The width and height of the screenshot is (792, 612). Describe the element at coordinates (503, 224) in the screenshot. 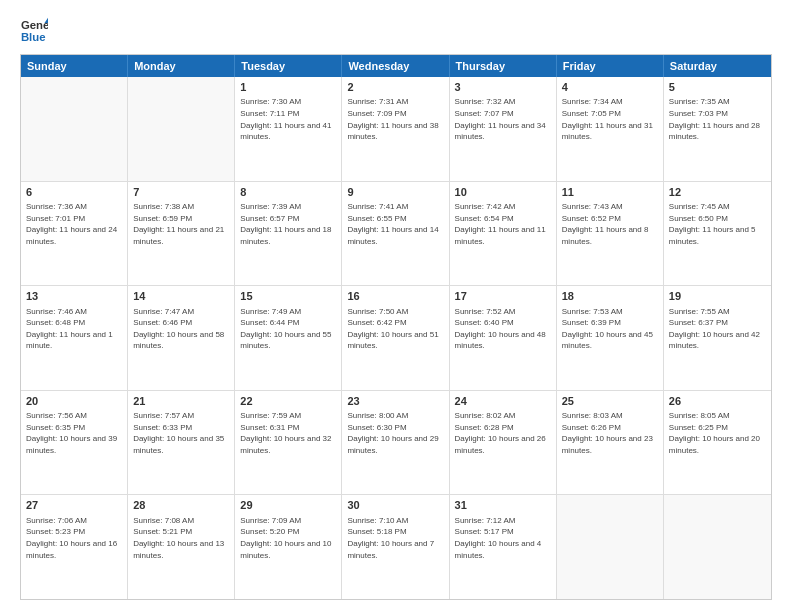

I see `sun-info: Sunrise: 7:42 AMSunset: 6:54 PMDaylight:…` at that location.